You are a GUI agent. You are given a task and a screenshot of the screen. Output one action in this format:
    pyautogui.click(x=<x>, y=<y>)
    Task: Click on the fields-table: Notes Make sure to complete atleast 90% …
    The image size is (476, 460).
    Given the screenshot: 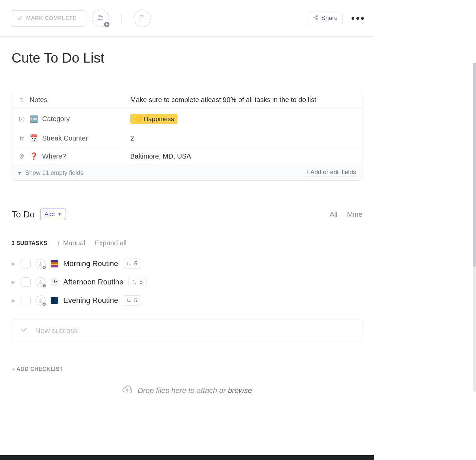 What is the action you would take?
    pyautogui.click(x=187, y=136)
    